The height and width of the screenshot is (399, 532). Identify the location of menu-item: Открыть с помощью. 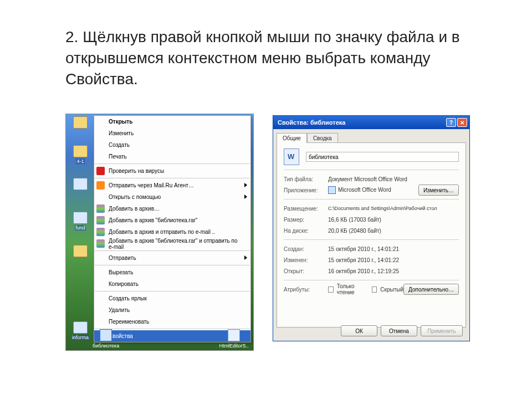
(172, 197).